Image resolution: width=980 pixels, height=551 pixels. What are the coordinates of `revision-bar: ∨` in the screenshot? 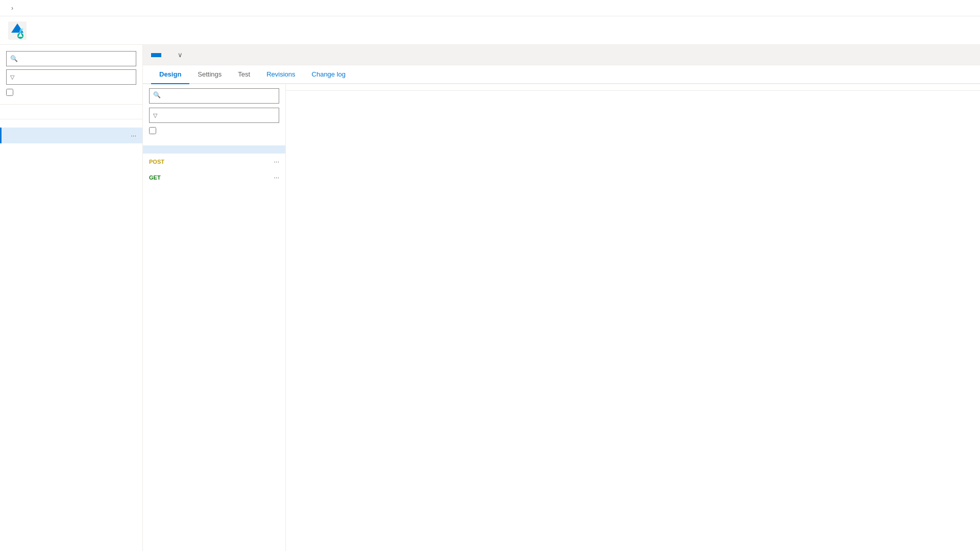 It's located at (561, 55).